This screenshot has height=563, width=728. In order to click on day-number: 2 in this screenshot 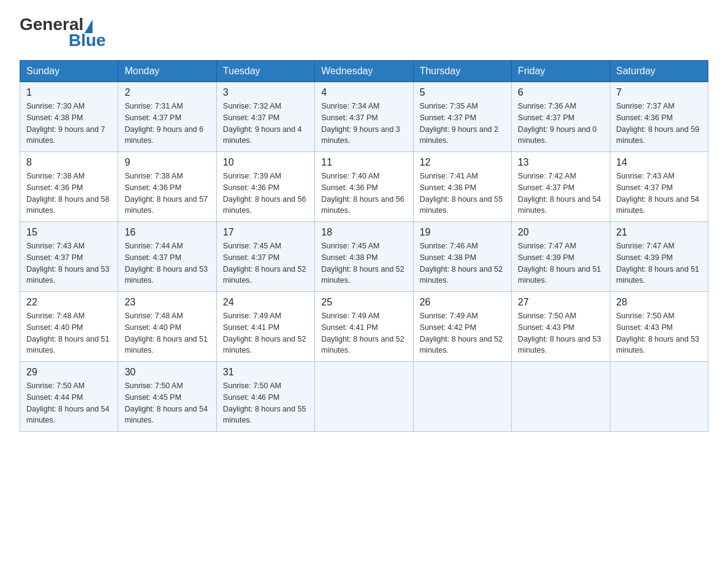, I will do `click(167, 93)`.